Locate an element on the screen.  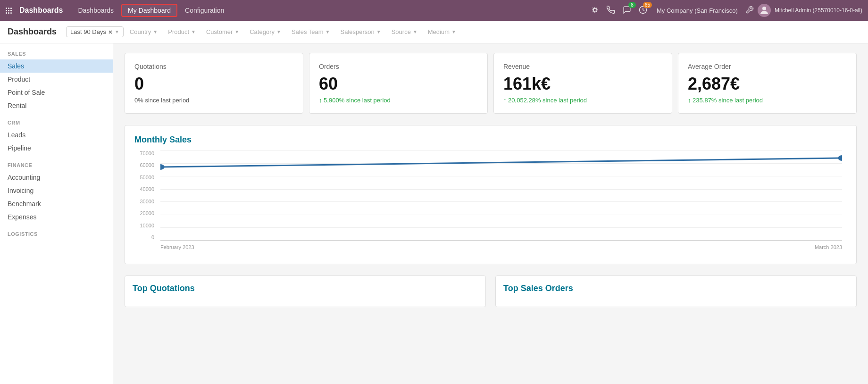
nav-item-dashboards: Dashboards is located at coordinates (96, 10).